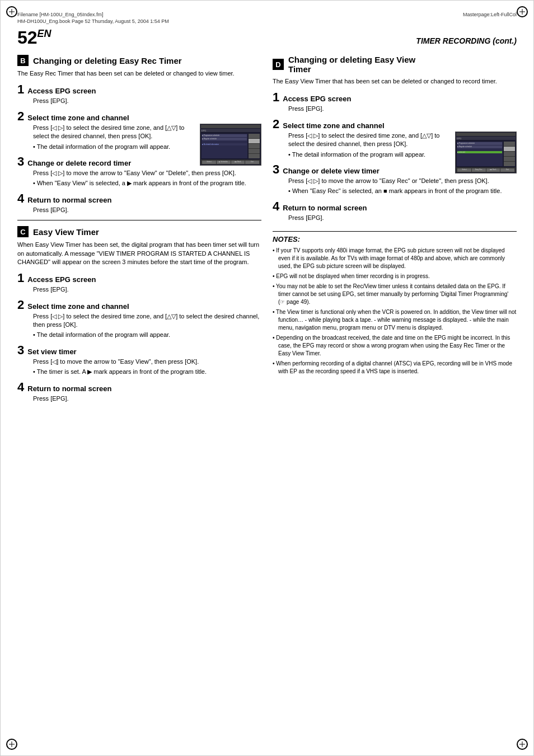  What do you see at coordinates (397, 320) in the screenshot?
I see `note-4: The View timer is functional only when t…` at bounding box center [397, 320].